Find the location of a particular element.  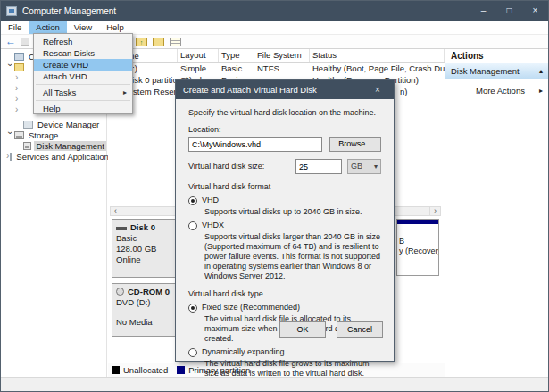

primary-partition-stripe is located at coordinates (418, 221).